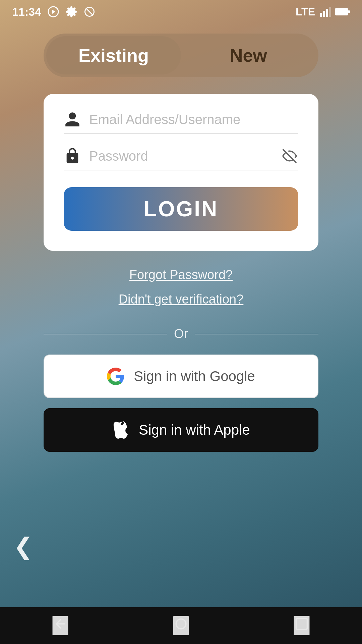  Describe the element at coordinates (114, 55) in the screenshot. I see `tab-existing: Existing` at that location.